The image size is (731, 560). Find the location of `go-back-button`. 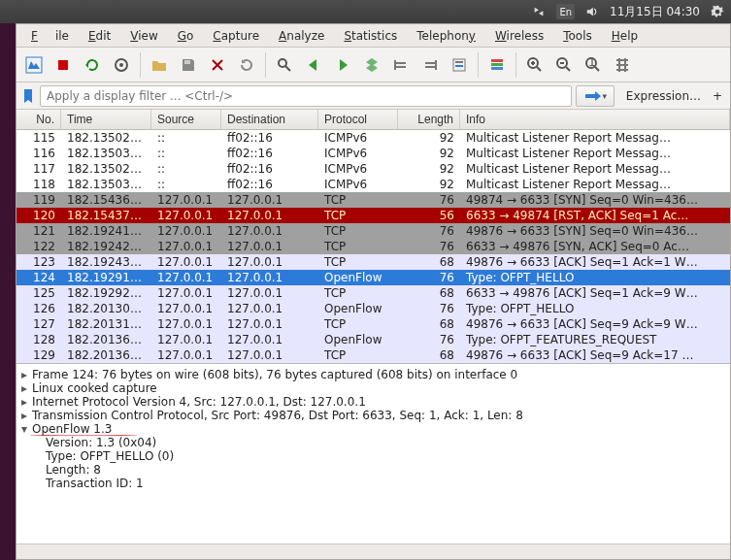

go-back-button is located at coordinates (314, 65).